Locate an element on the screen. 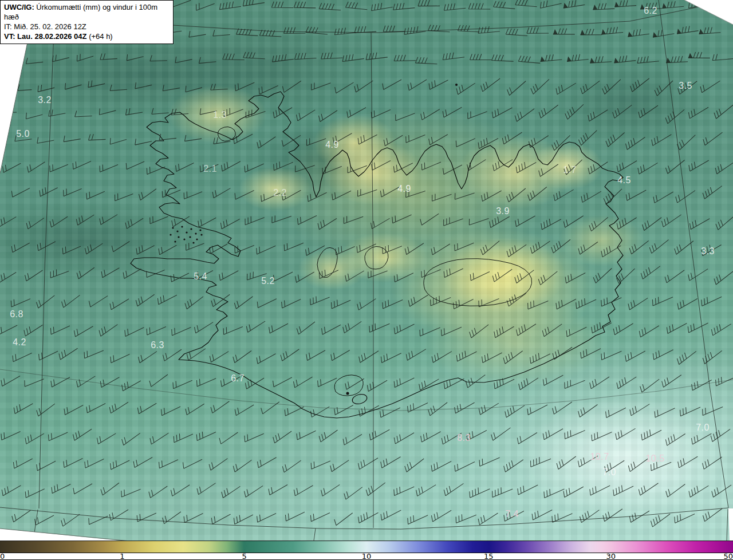 This screenshot has width=733, height=560. colorbar-tick: 5 is located at coordinates (245, 557).